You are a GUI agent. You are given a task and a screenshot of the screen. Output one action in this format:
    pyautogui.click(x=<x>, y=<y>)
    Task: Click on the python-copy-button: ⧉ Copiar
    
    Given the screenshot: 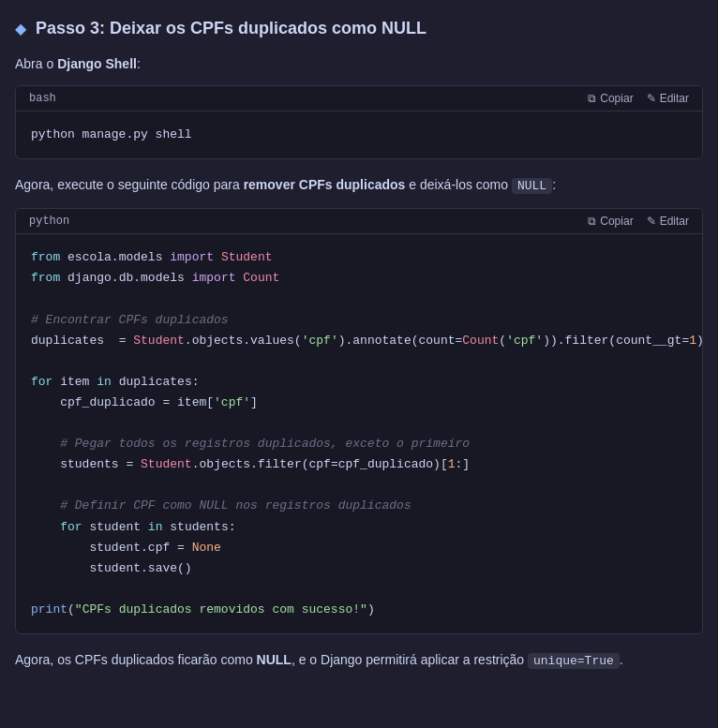 What is the action you would take?
    pyautogui.click(x=610, y=221)
    